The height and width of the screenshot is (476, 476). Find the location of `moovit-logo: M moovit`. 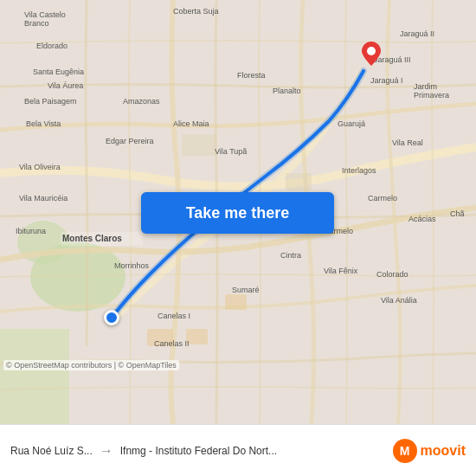

moovit-logo: M moovit is located at coordinates (429, 451).